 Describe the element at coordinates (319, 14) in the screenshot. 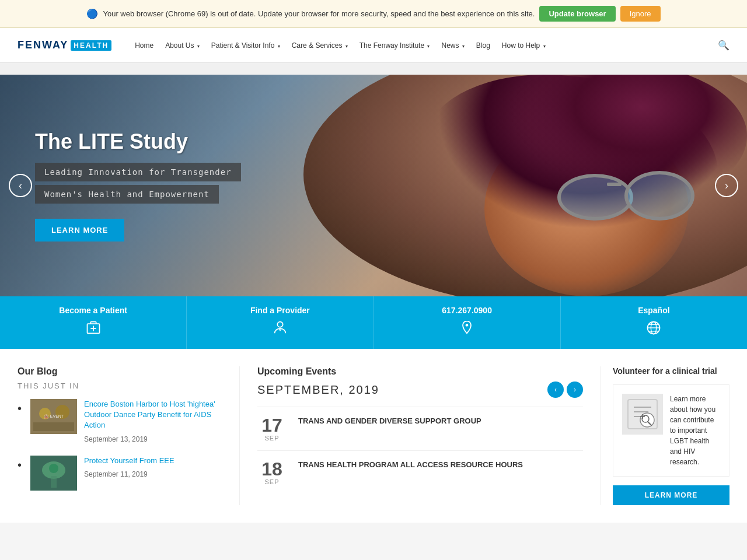

I see `banner-message: Your web browser (Chrome 69) is out of d…` at that location.